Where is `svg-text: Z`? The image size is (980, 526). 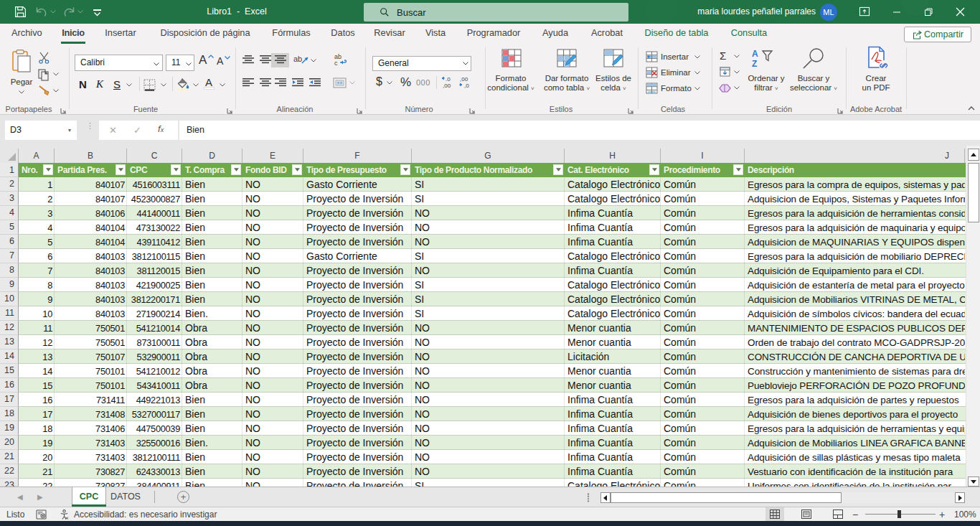 svg-text: Z is located at coordinates (755, 64).